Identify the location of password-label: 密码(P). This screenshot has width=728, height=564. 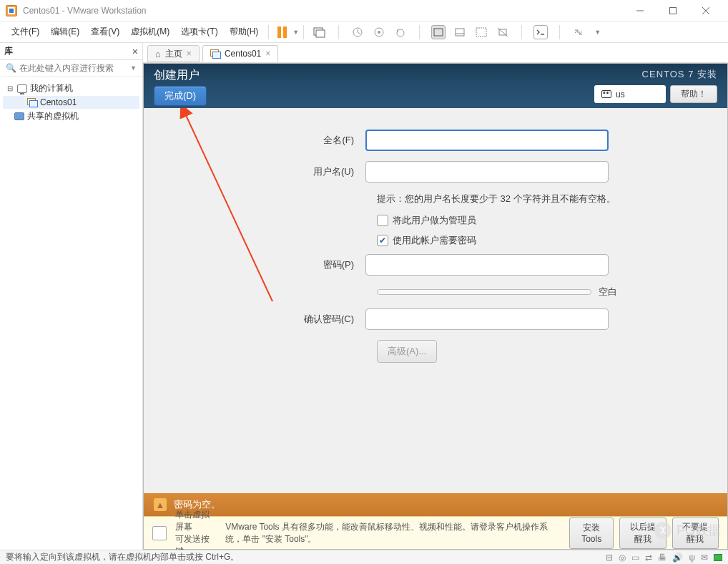
(269, 265).